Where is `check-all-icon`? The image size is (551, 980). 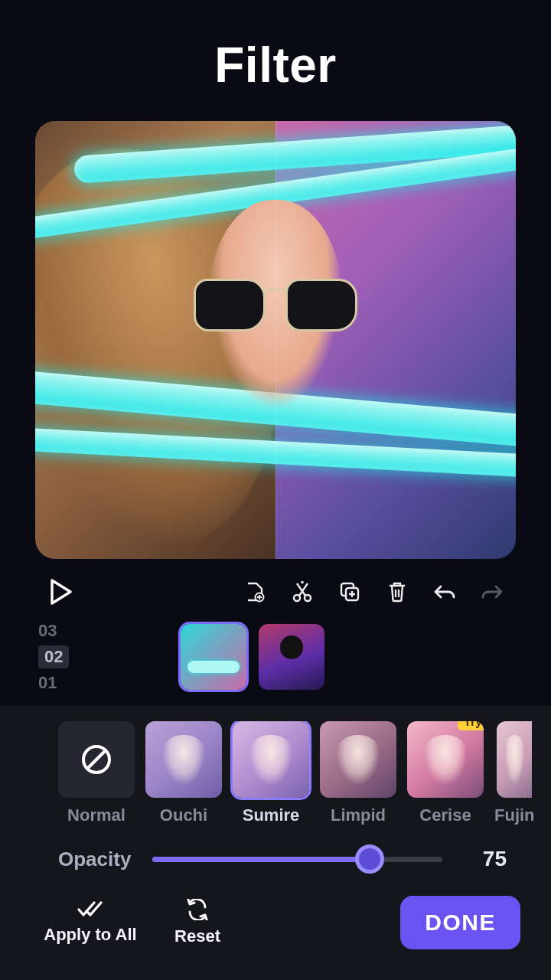 check-all-icon is located at coordinates (90, 910).